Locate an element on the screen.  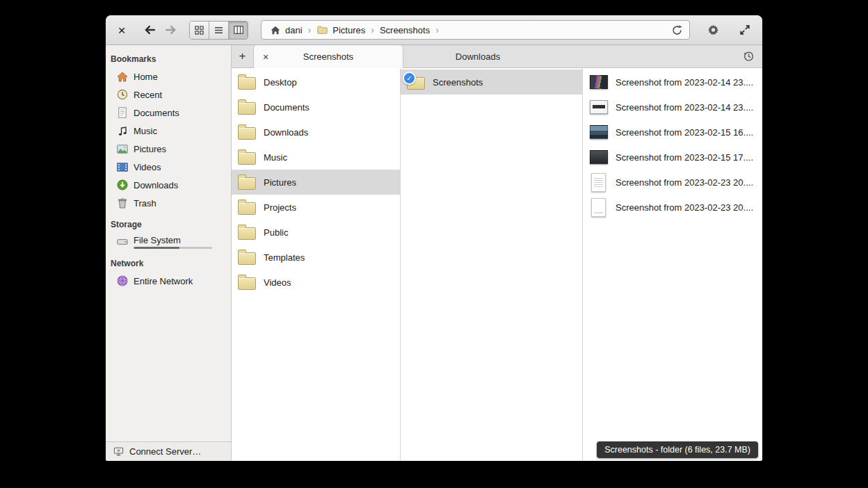
file-row: Screenshot from 2023-02-15 16.... is located at coordinates (673, 132).